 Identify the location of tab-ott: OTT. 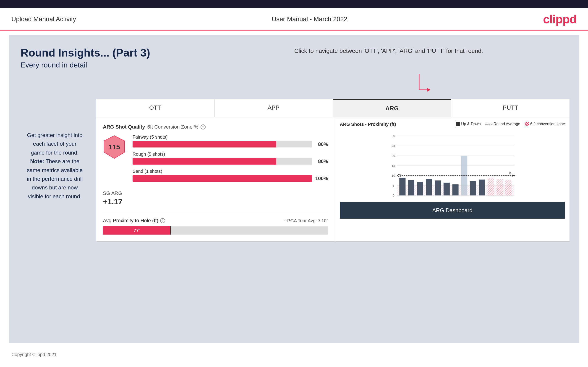
(155, 108).